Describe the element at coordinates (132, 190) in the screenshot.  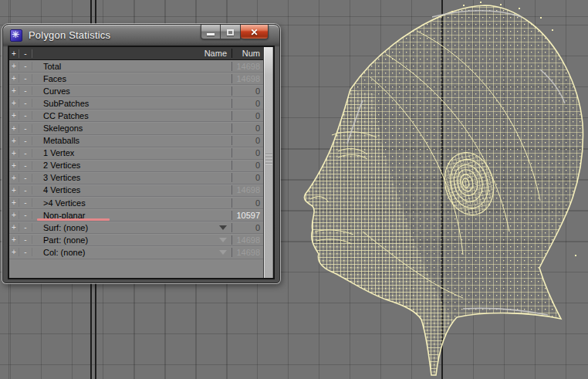
I see `row-name-cell: 4 Vertices` at that location.